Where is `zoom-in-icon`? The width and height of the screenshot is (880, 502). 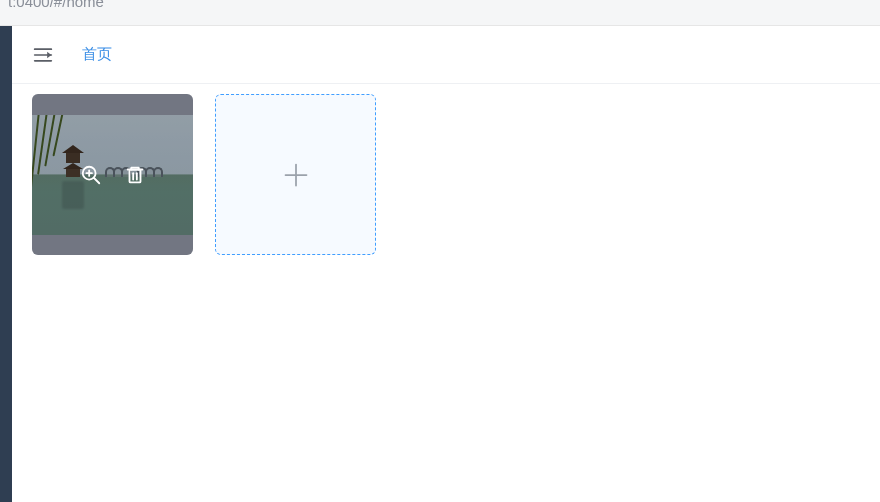
zoom-in-icon is located at coordinates (91, 175).